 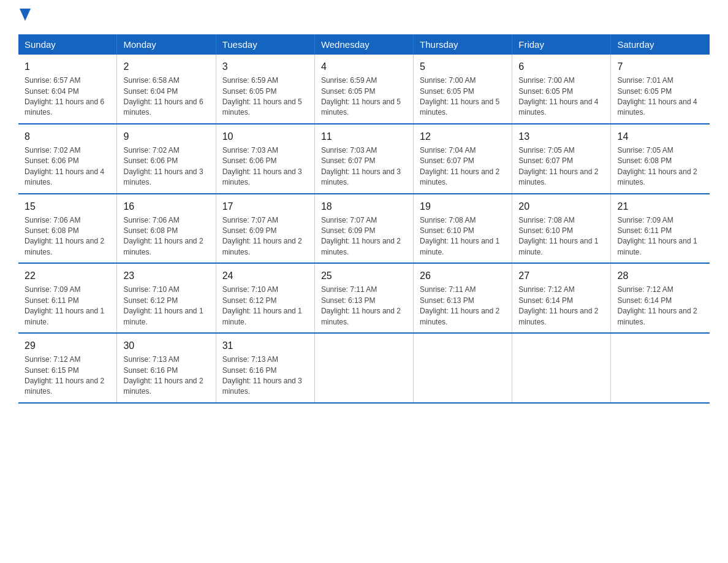 I want to click on calendar-cell: 27Sunrise: 7:12 AMSunset: 6:14 PMDayligh…, so click(x=561, y=298).